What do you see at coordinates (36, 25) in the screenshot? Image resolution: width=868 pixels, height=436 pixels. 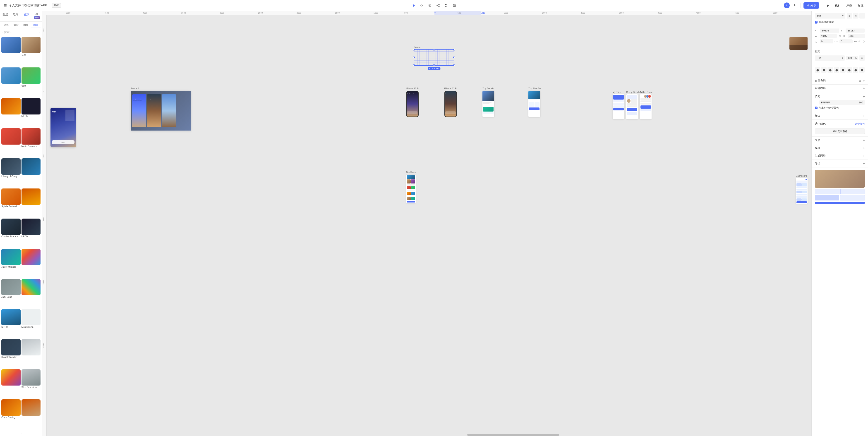 I see `tab-gallery: 图库` at bounding box center [36, 25].